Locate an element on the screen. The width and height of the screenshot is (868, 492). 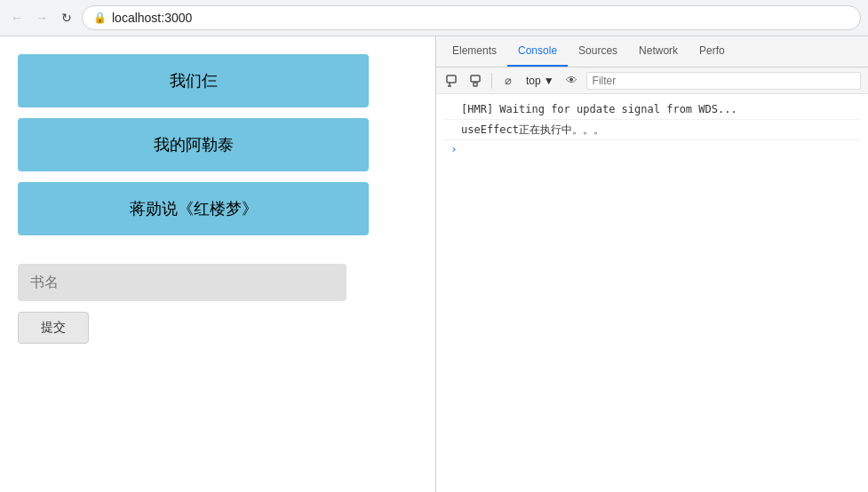
console-prompt: › is located at coordinates (652, 149).